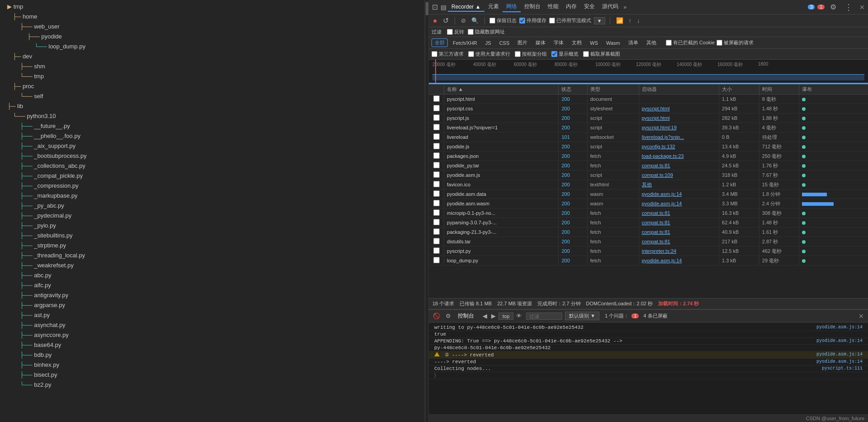 Image resolution: width=868 pixels, height=422 pixels. Describe the element at coordinates (427, 211) in the screenshot. I see `left-scrollbar` at that location.